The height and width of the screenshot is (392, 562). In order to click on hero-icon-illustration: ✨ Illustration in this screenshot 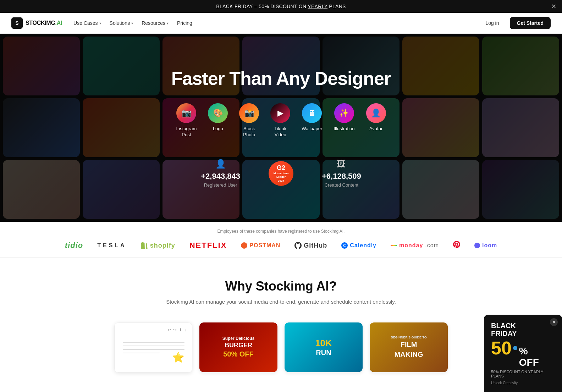, I will do `click(344, 118)`.